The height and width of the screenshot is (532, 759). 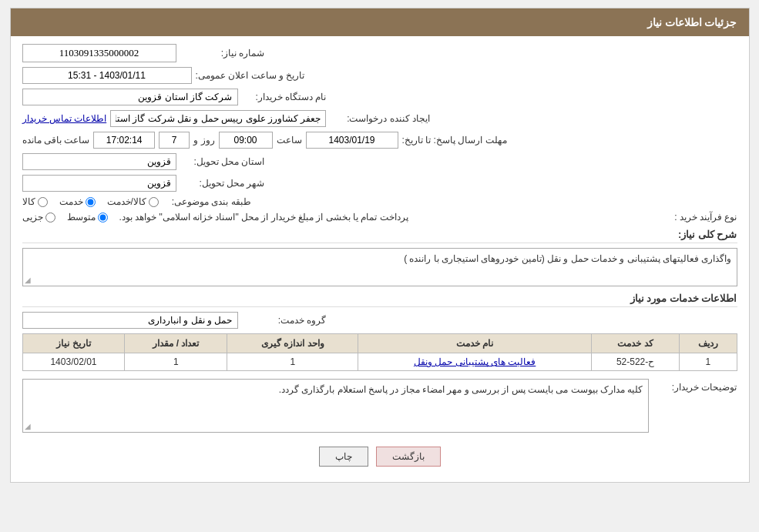 What do you see at coordinates (56, 140) in the screenshot?
I see `deadline-remaining-label: ساعت باقی مانده` at bounding box center [56, 140].